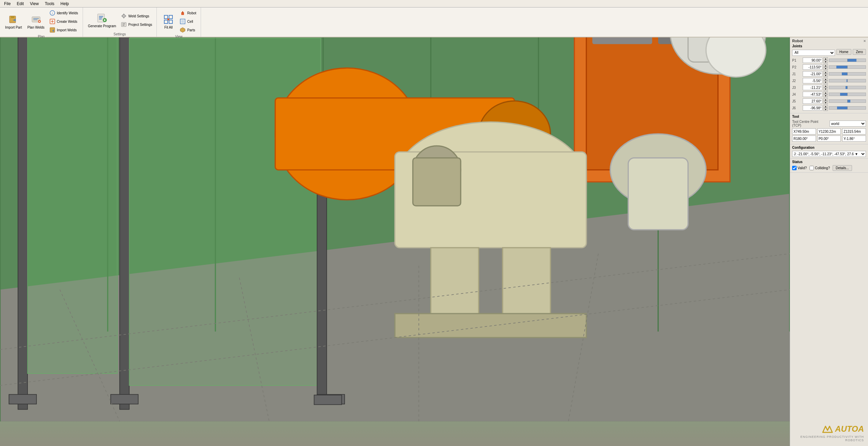 The image size is (868, 446). Describe the element at coordinates (65, 4) in the screenshot. I see `menu-help: Help` at that location.